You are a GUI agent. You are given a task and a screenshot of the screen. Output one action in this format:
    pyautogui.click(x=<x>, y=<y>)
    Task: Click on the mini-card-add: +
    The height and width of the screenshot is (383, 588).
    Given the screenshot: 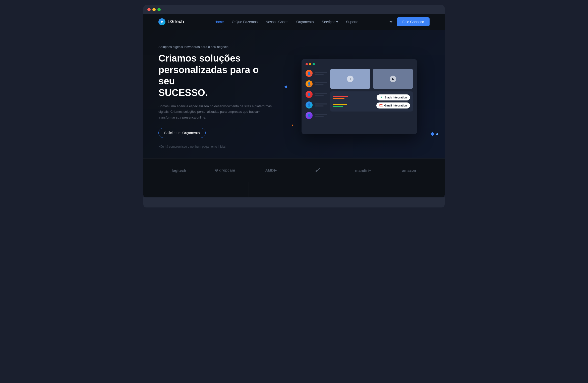 What is the action you would take?
    pyautogui.click(x=350, y=79)
    